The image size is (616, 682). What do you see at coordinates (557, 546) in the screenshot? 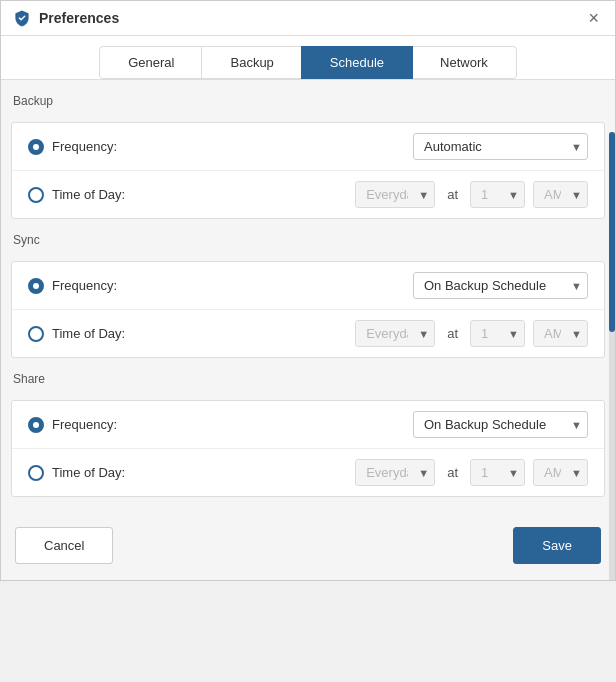
I see `save-button: Save` at bounding box center [557, 546].